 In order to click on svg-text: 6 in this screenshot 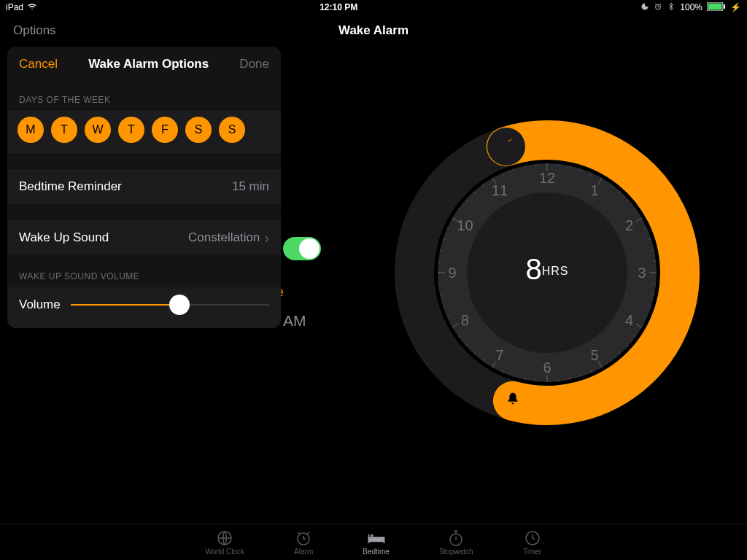, I will do `click(547, 368)`.